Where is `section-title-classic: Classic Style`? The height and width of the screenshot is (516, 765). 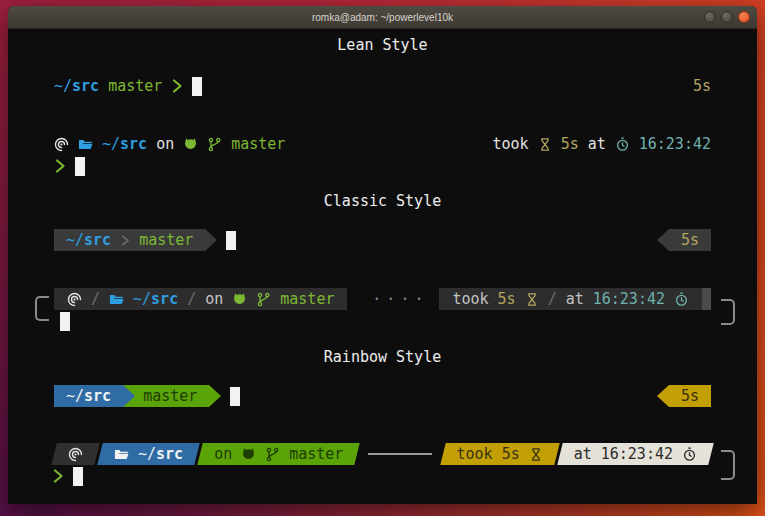
section-title-classic: Classic Style is located at coordinates (382, 201).